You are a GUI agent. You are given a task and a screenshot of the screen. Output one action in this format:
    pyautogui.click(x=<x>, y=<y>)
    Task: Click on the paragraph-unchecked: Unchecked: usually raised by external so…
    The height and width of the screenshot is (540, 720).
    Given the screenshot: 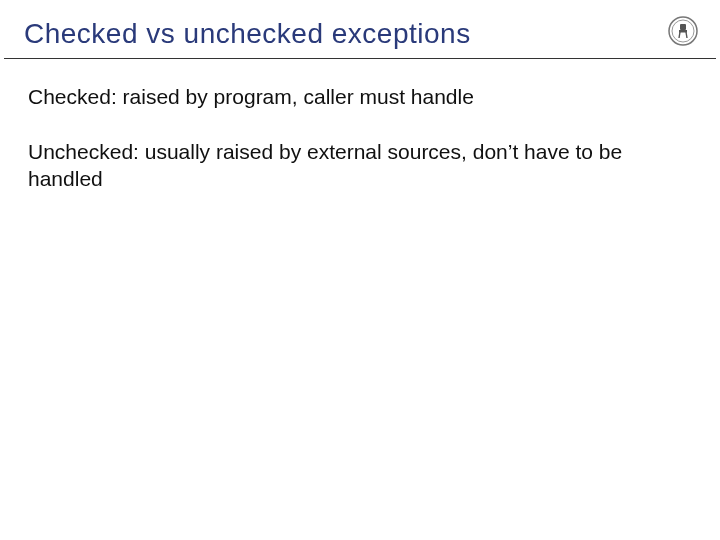 What is the action you would take?
    pyautogui.click(x=360, y=166)
    